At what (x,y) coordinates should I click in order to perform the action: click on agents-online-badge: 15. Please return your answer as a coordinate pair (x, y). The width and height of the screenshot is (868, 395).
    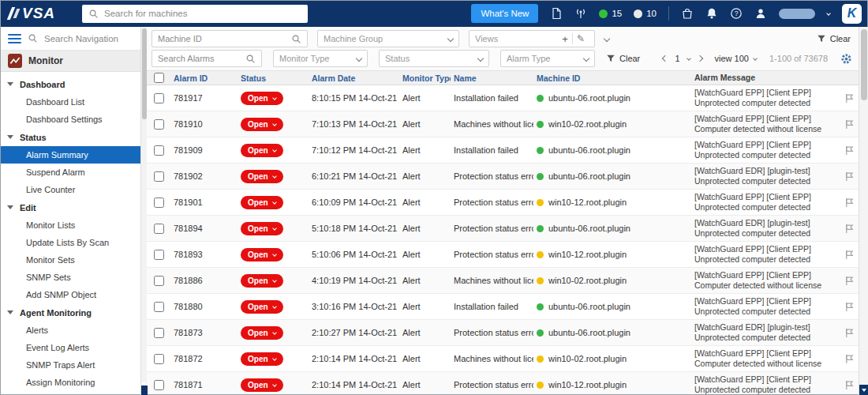
    Looking at the image, I should click on (611, 13).